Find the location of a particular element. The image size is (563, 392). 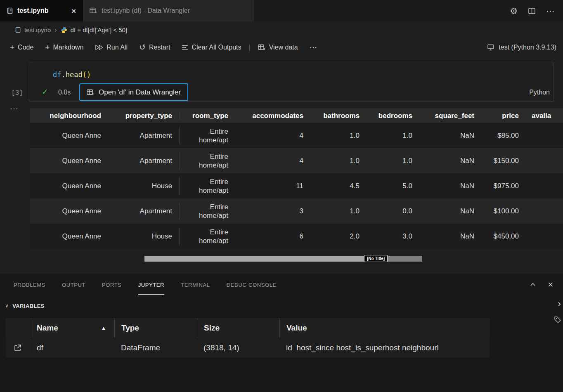

column-header: property_type is located at coordinates (144, 116).